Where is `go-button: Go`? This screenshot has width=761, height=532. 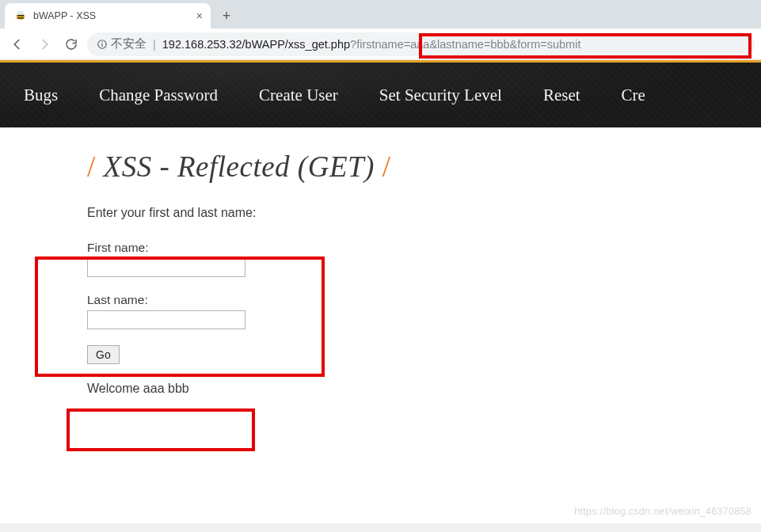 go-button: Go is located at coordinates (103, 355).